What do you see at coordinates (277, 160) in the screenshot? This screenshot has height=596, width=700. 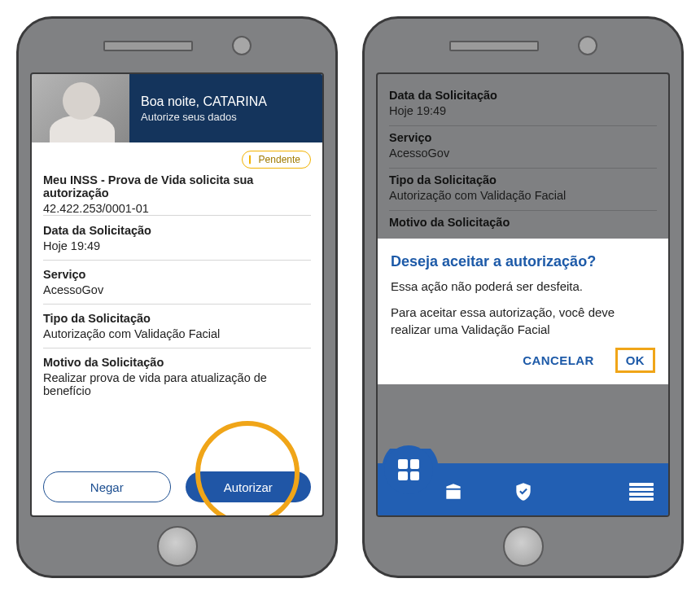 I see `status-badge: Pendente` at bounding box center [277, 160].